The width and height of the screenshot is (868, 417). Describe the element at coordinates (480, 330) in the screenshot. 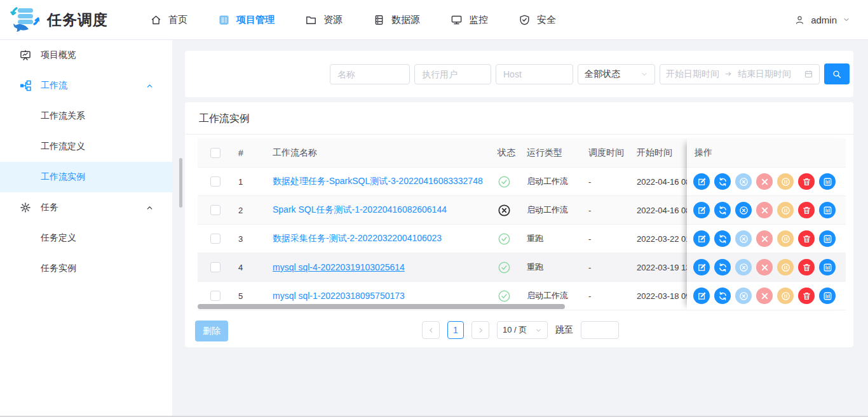

I see `next-page-button` at that location.